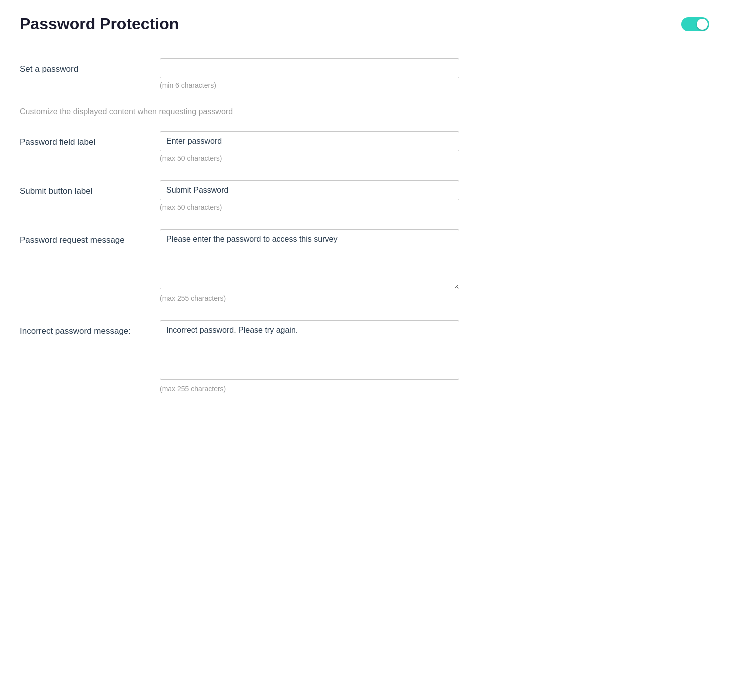 Image resolution: width=729 pixels, height=700 pixels. What do you see at coordinates (310, 266) in the screenshot?
I see `password-request-message-field: Please enter the password to access this…` at bounding box center [310, 266].